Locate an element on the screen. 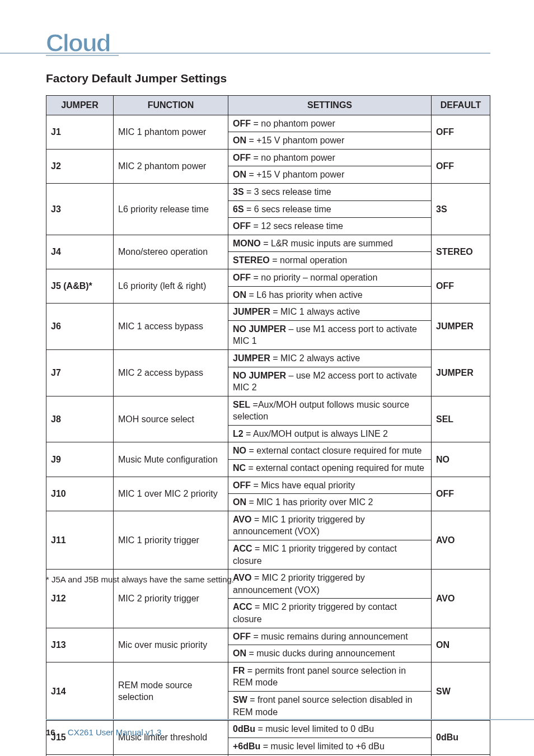 This screenshot has width=534, height=756. jumper-cell: J10 is located at coordinates (80, 494).